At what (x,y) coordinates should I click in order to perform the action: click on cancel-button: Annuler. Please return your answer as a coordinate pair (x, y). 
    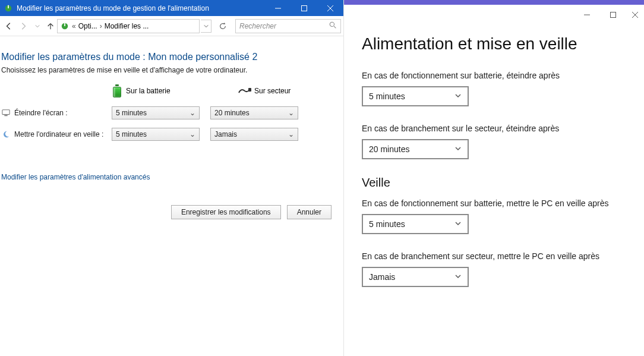
    Looking at the image, I should click on (309, 212).